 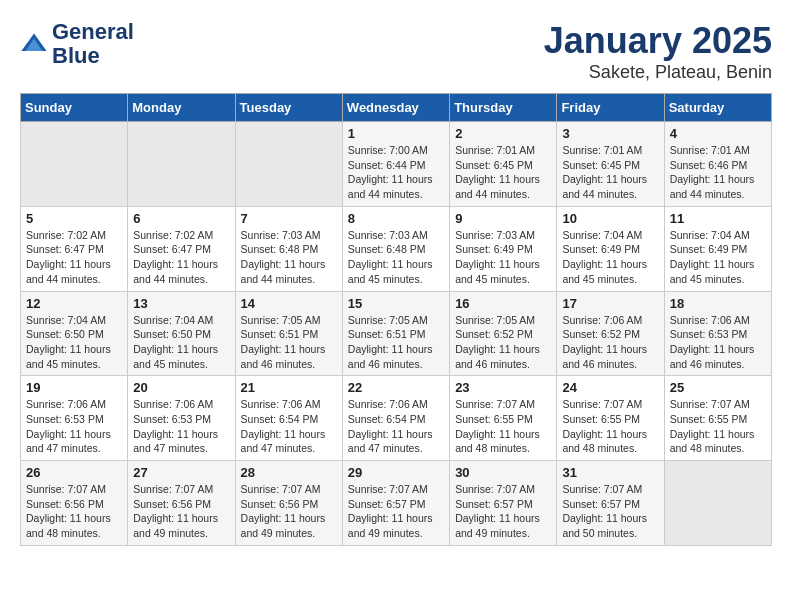 I want to click on day-number: 1, so click(x=396, y=134).